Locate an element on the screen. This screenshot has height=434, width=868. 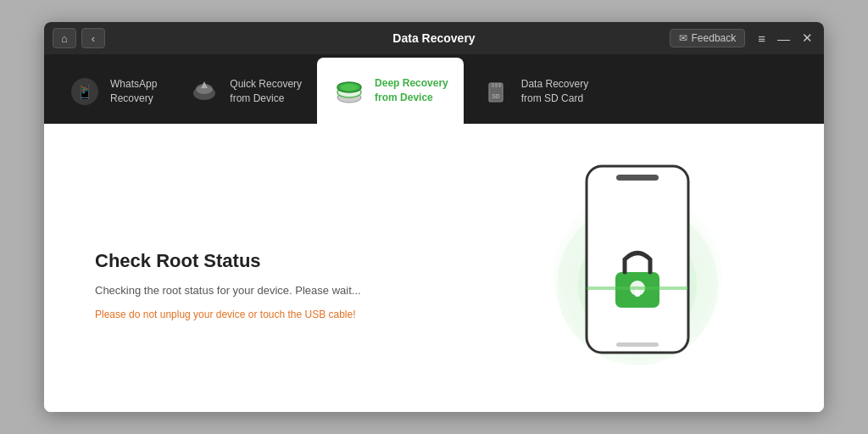
phone-svg is located at coordinates (637, 276).